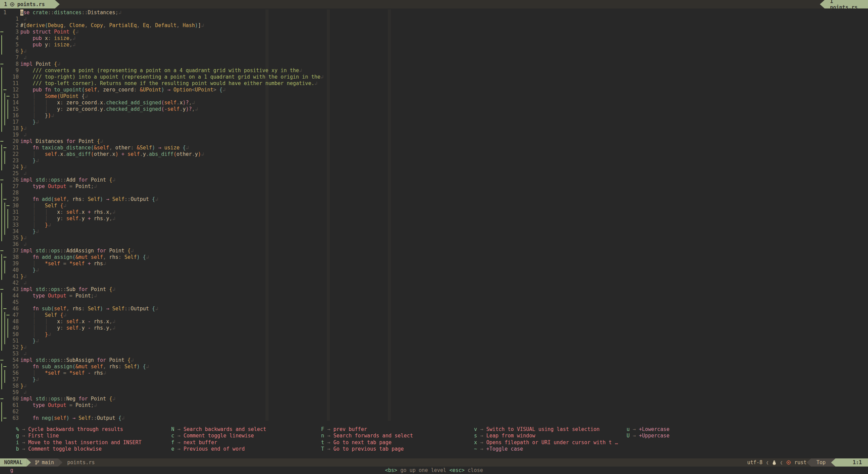  I want to click on code-line: 20impl Distances for Point {↲, so click(434, 142).